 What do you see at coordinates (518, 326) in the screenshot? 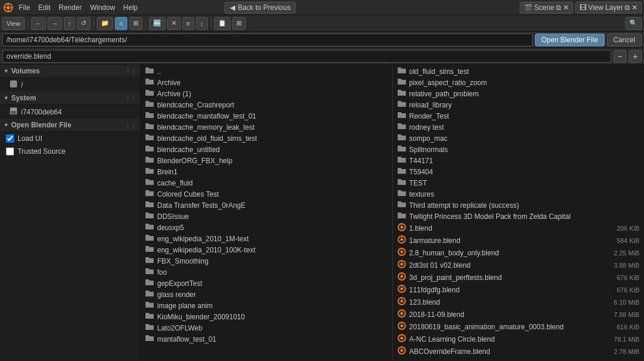
I see `list-item: 20180619_basic_animation_amature_0003.bl…` at bounding box center [518, 326].